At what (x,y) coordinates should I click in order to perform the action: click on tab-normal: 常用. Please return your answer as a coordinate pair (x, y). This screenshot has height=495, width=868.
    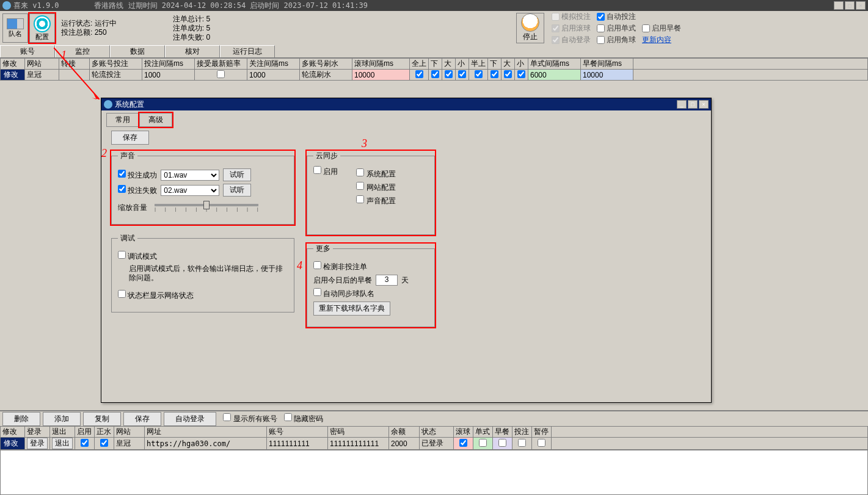
    Looking at the image, I should click on (123, 120).